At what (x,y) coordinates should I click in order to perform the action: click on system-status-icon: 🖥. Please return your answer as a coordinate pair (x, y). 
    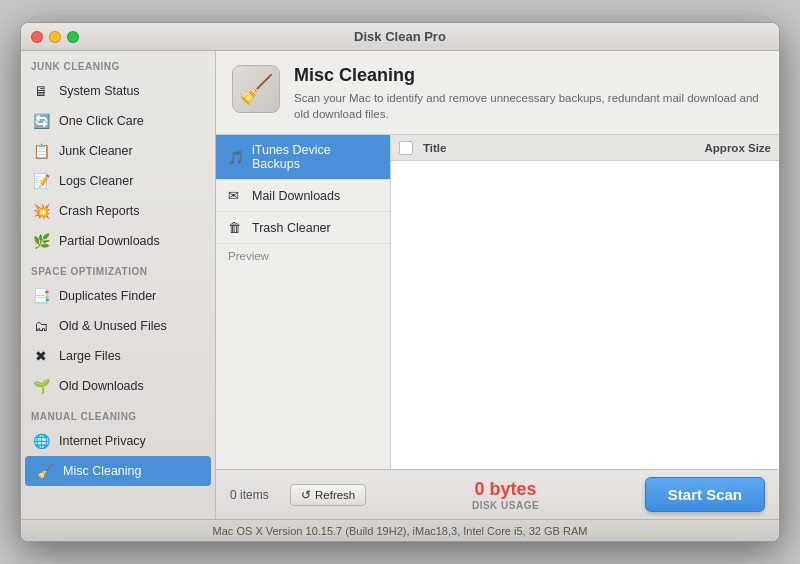
    Looking at the image, I should click on (41, 91).